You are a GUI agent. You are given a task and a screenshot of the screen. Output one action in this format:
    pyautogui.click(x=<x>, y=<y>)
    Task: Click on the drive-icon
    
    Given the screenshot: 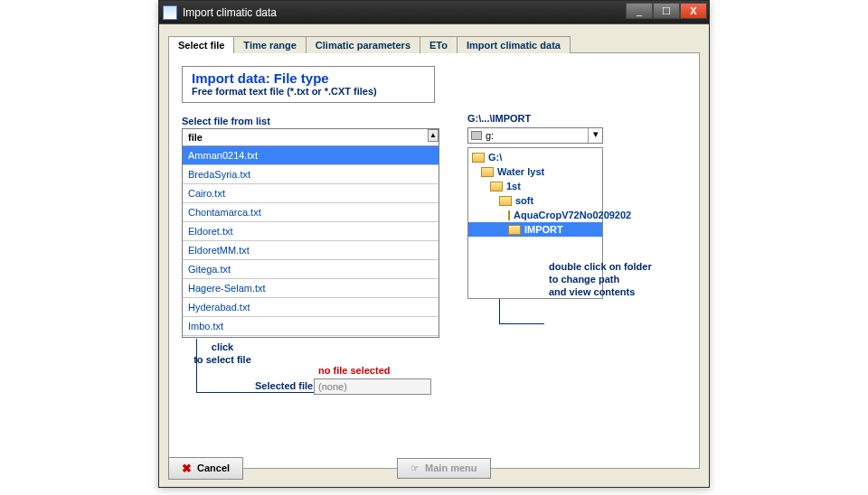 What is the action you would take?
    pyautogui.click(x=476, y=135)
    